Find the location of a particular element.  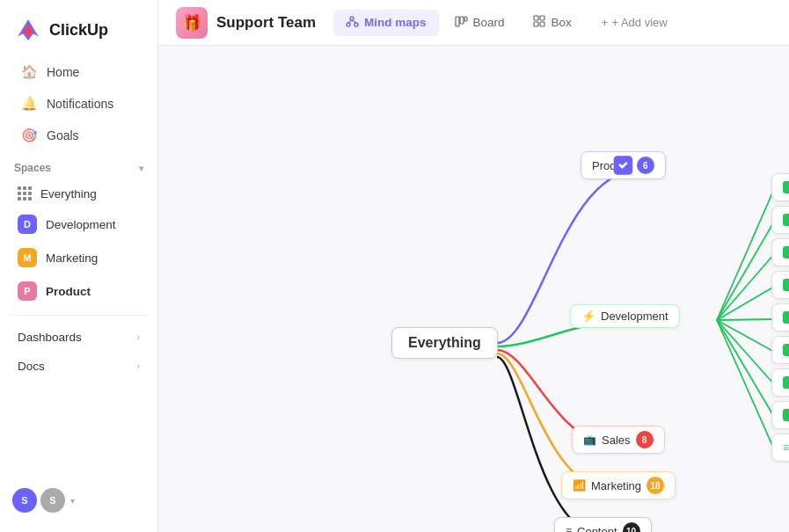

ios-node: iOS 1 is located at coordinates (780, 383).